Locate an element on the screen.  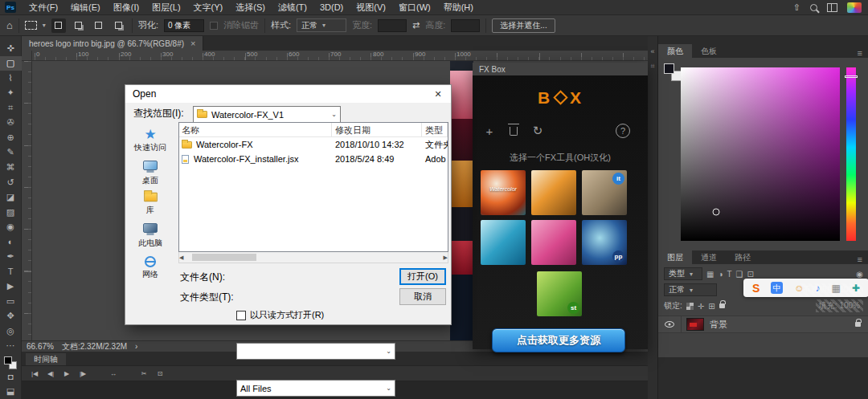
select-and-mask-button: 选择并遮住... is located at coordinates (523, 26).